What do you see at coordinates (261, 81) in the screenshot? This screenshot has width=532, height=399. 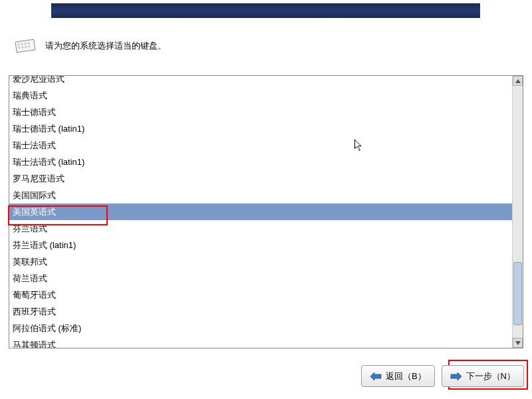 I see `list-item: 爱沙尼业语式` at bounding box center [261, 81].